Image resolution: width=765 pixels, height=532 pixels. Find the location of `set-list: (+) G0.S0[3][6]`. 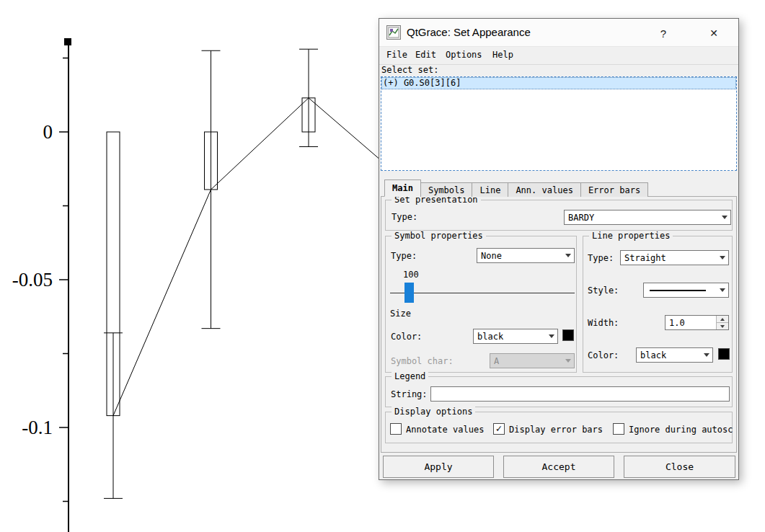

set-list: (+) G0.S0[3][6] is located at coordinates (559, 124).